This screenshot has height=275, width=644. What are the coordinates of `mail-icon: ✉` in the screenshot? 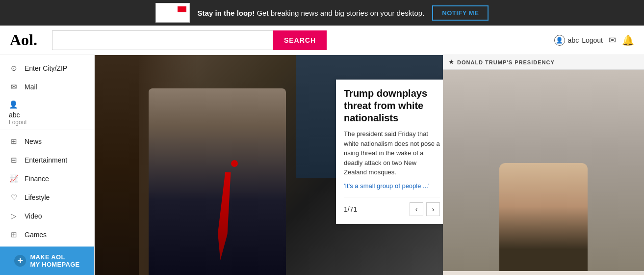 It's located at (612, 40).